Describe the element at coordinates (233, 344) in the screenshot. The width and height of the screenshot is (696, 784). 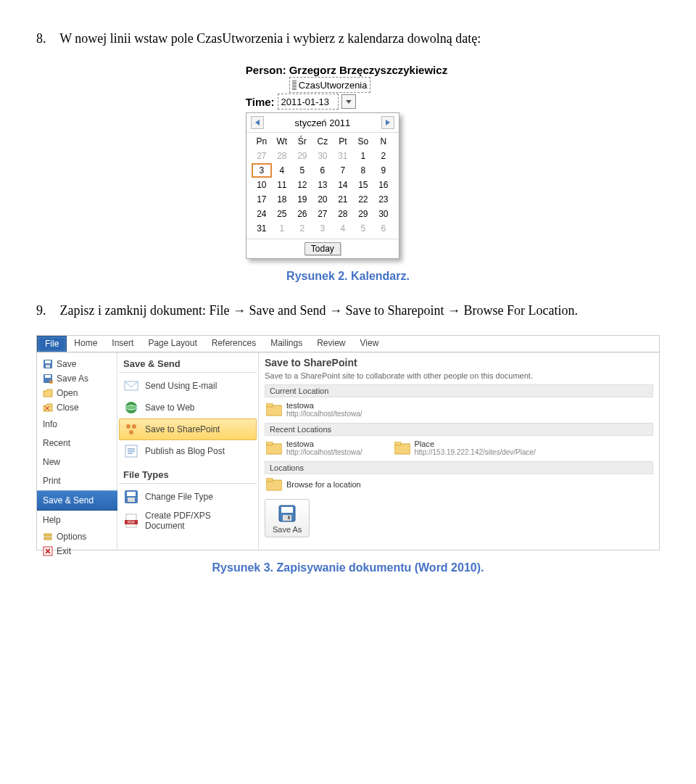
I see `tab-references: References` at that location.